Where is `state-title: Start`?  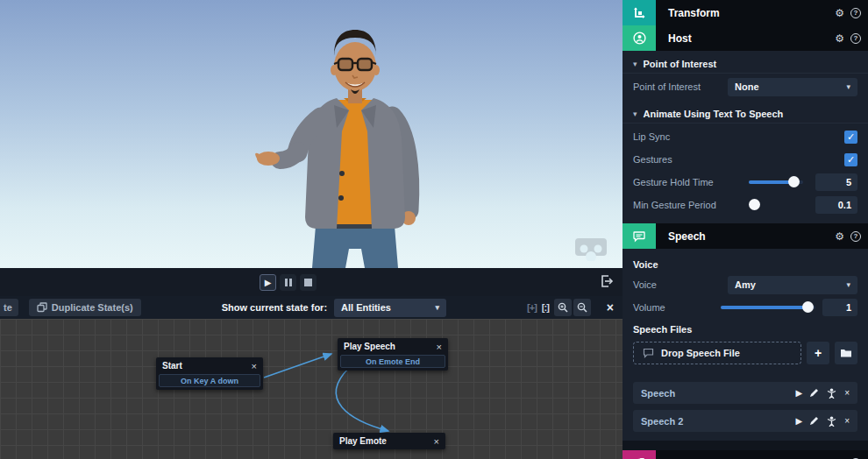
state-title: Start is located at coordinates (172, 366).